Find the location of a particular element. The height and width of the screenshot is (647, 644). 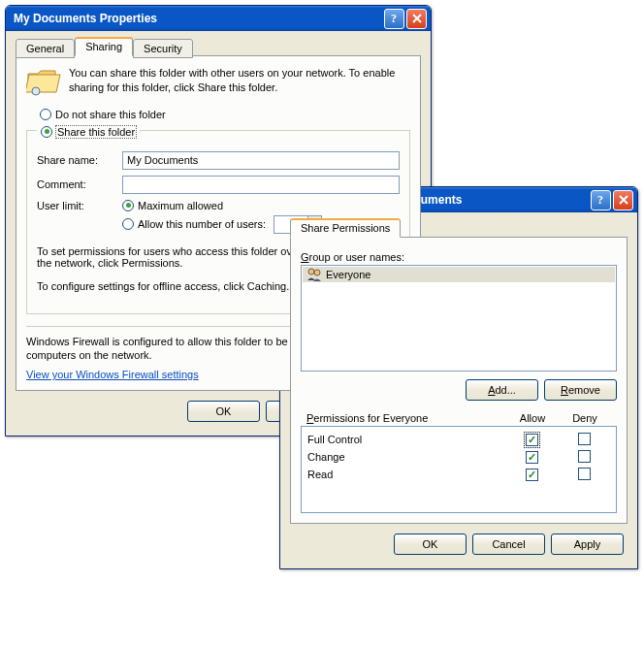

permissions-cancel-button: Cancel is located at coordinates (508, 544).